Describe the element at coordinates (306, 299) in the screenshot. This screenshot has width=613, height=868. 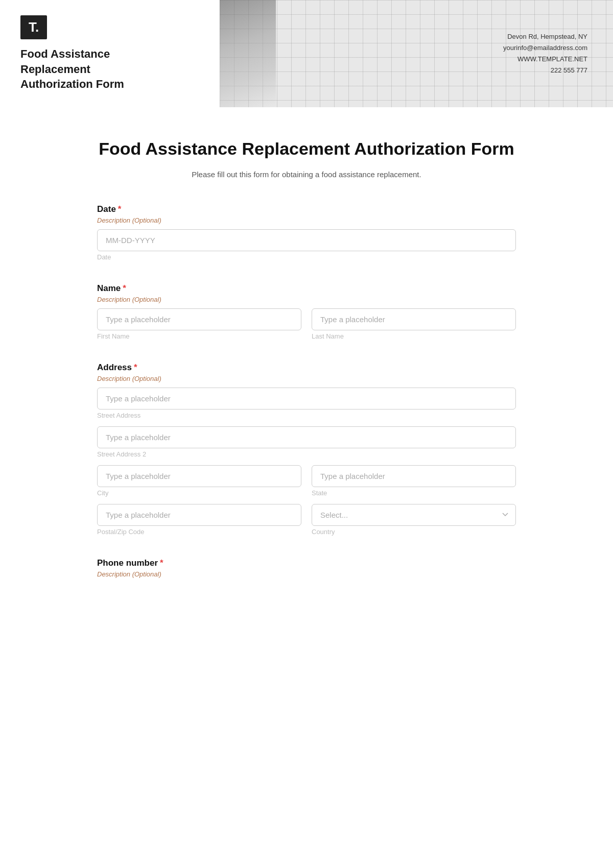
I see `name-description: Description (Optional)` at that location.